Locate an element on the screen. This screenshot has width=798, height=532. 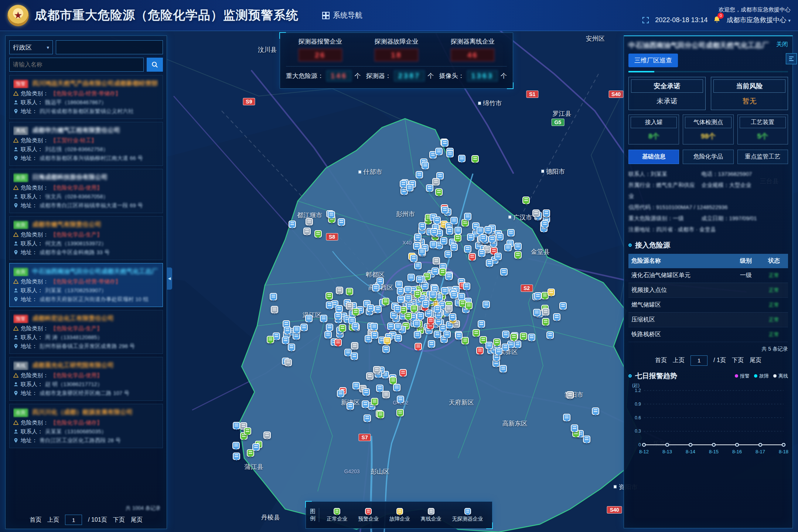
3d-patrol-button: 三维厂区巡查 is located at coordinates (653, 61).